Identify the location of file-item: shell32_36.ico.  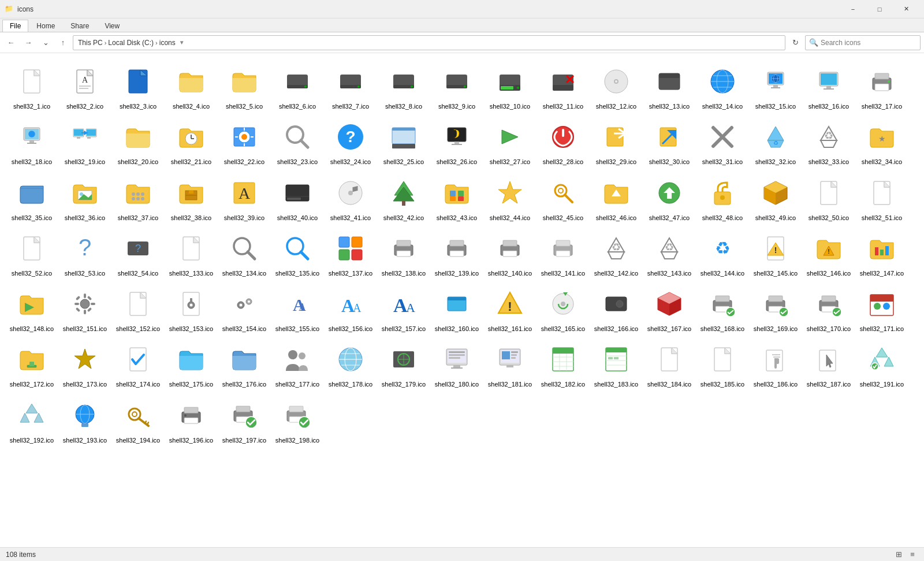
(85, 198).